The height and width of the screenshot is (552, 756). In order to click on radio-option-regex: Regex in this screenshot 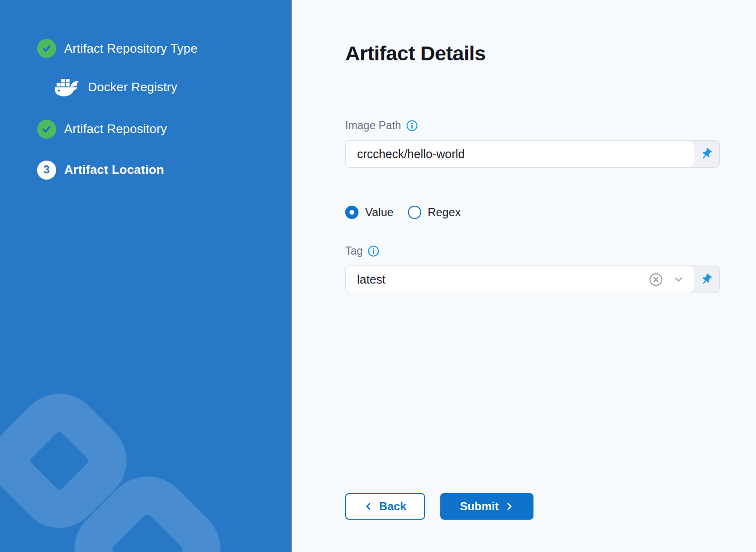, I will do `click(435, 212)`.